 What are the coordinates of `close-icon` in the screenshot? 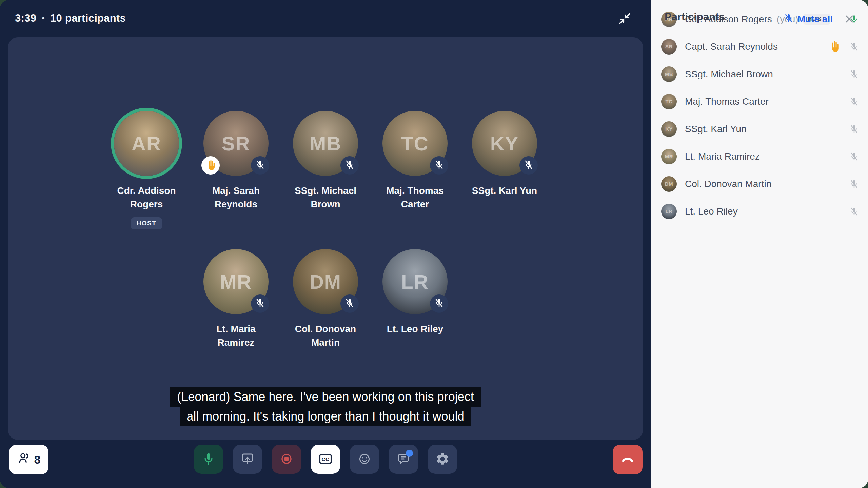 It's located at (849, 24).